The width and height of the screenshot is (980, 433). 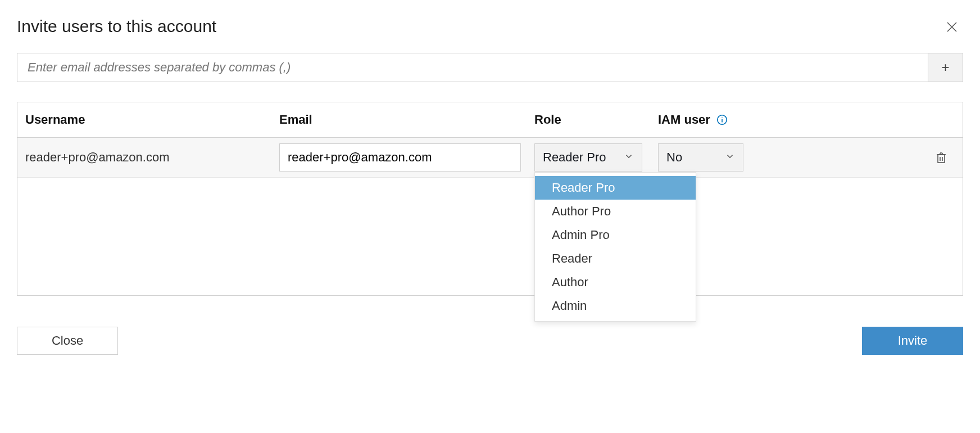 What do you see at coordinates (722, 120) in the screenshot?
I see `info-icon` at bounding box center [722, 120].